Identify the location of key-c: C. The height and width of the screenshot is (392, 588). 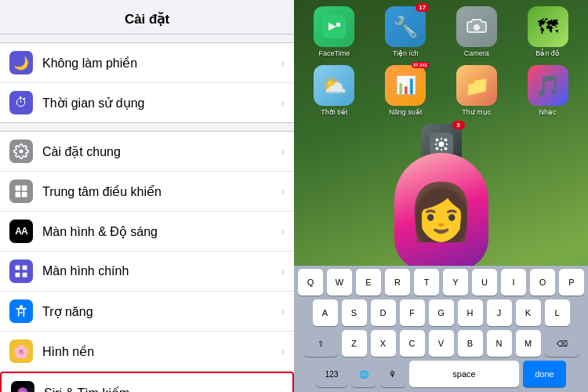
(412, 343).